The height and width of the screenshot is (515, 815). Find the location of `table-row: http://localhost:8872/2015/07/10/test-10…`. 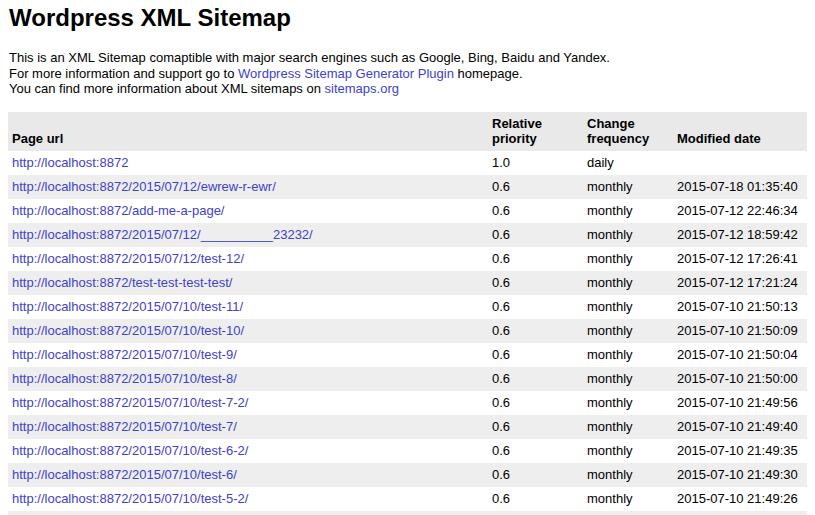

table-row: http://localhost:8872/2015/07/10/test-10… is located at coordinates (408, 331).